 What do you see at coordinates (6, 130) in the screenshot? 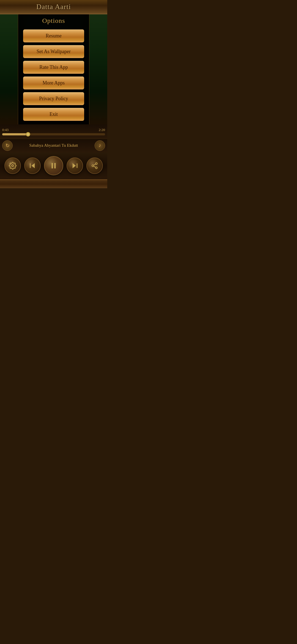
I see `current-time: 0:43` at bounding box center [6, 130].